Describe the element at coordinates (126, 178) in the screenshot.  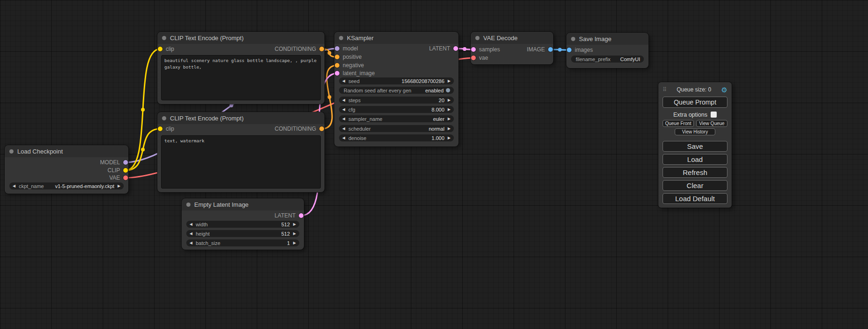
I see `vae-output-dot` at that location.